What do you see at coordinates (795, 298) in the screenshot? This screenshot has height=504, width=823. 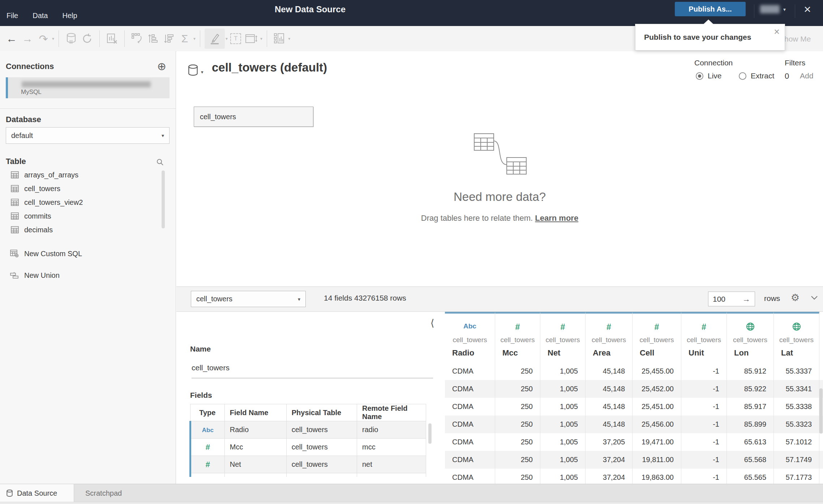 I see `gear-icon: ⚙` at bounding box center [795, 298].